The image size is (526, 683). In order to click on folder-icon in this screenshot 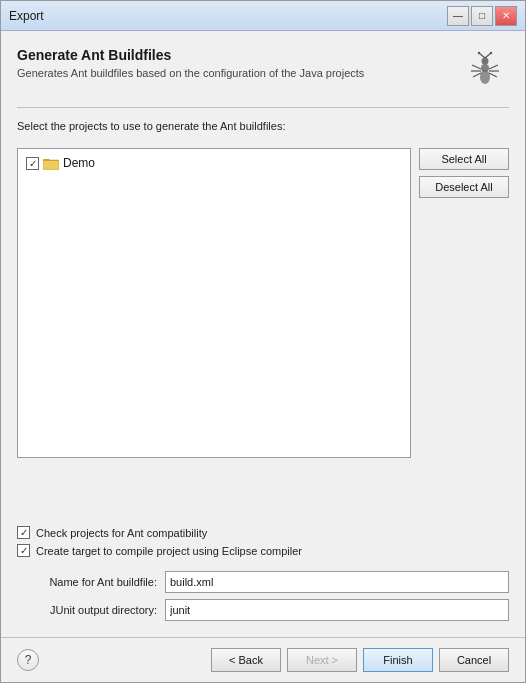, I will do `click(51, 163)`.